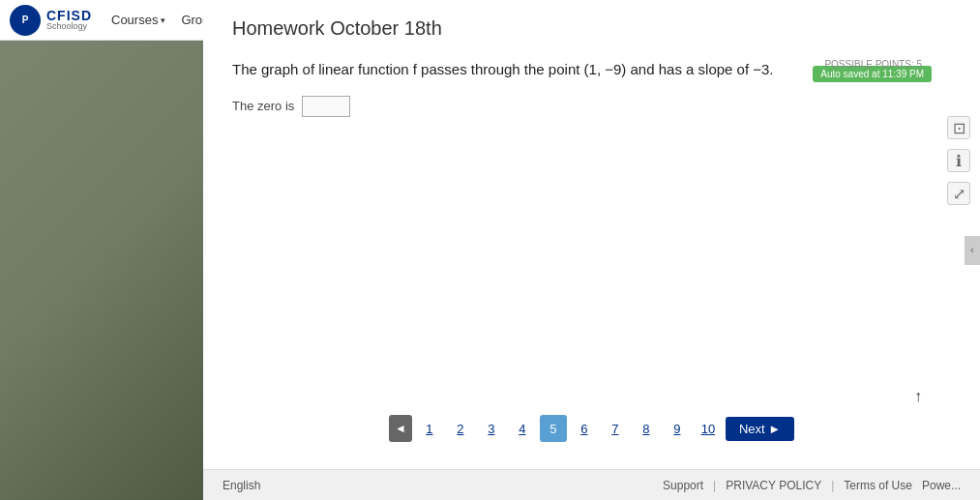 This screenshot has width=980, height=500. What do you see at coordinates (708, 428) in the screenshot?
I see `page-button-10: 10` at bounding box center [708, 428].